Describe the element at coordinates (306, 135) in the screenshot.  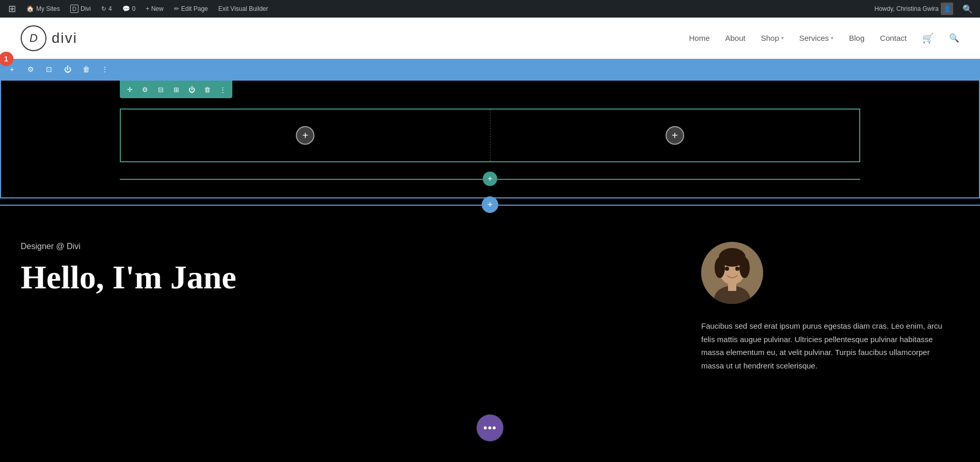
I see `row-col-1: +` at that location.